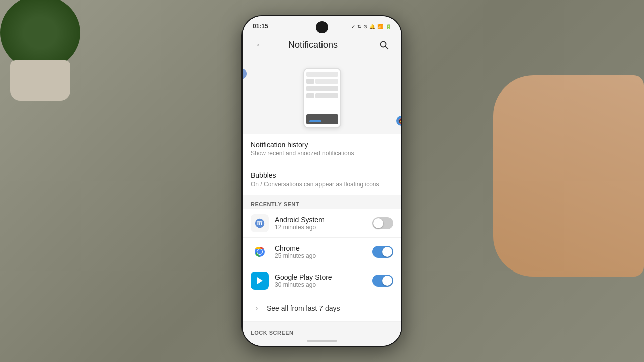 Image resolution: width=644 pixels, height=362 pixels. Describe the element at coordinates (303, 308) in the screenshot. I see `see-all-text: See all from last 7 days` at that location.